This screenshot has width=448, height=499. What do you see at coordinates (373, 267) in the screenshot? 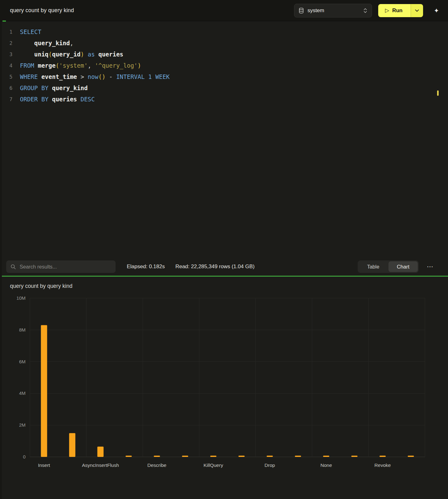
I see `tab-table: Table` at bounding box center [373, 267].